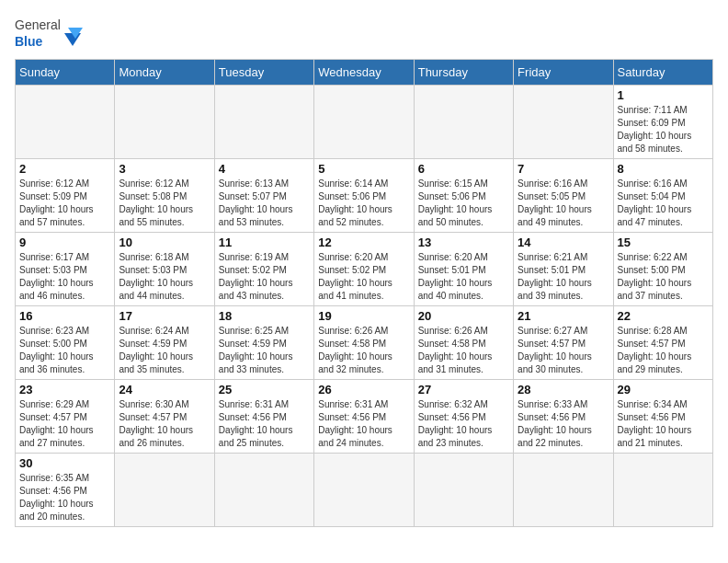 The height and width of the screenshot is (563, 728). Describe the element at coordinates (265, 243) in the screenshot. I see `day-number: 11` at that location.